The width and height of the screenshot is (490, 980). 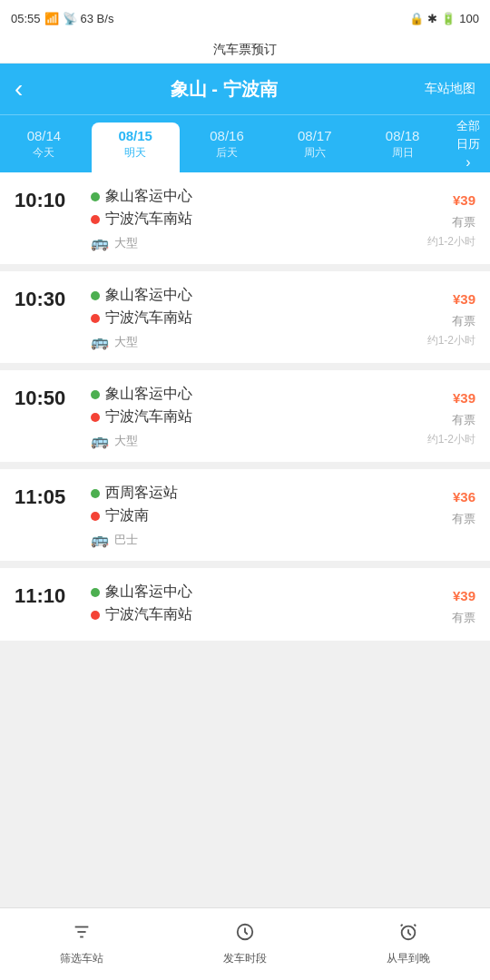 I want to click on tab-all-calendar: 全部 日历 ›, so click(x=468, y=143).